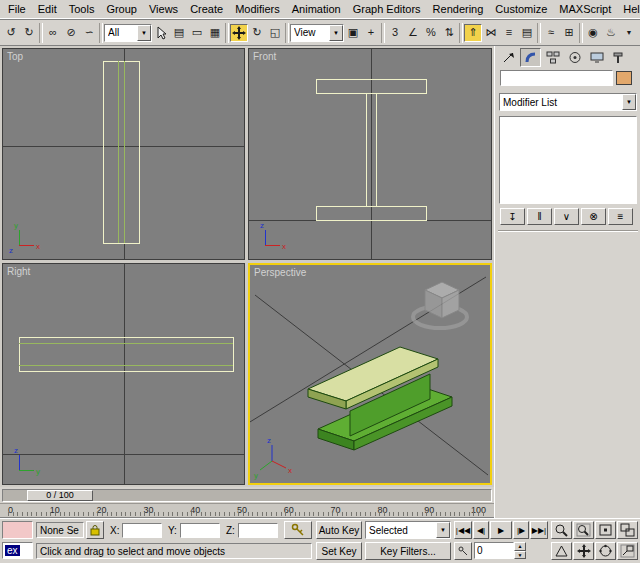 This screenshot has width=640, height=563. I want to click on menu-animation: Animation, so click(316, 9).